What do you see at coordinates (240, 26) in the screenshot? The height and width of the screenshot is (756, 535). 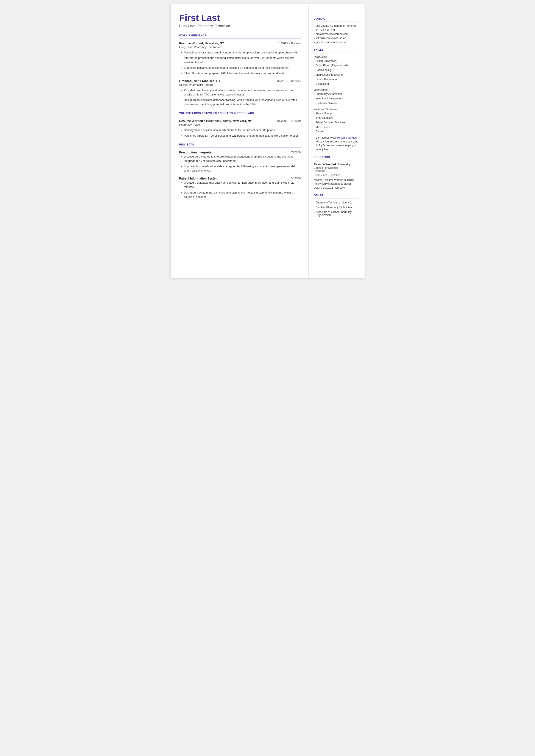 I see `candidate-subtitle: Entry Level Pharmacy Technician` at bounding box center [240, 26].